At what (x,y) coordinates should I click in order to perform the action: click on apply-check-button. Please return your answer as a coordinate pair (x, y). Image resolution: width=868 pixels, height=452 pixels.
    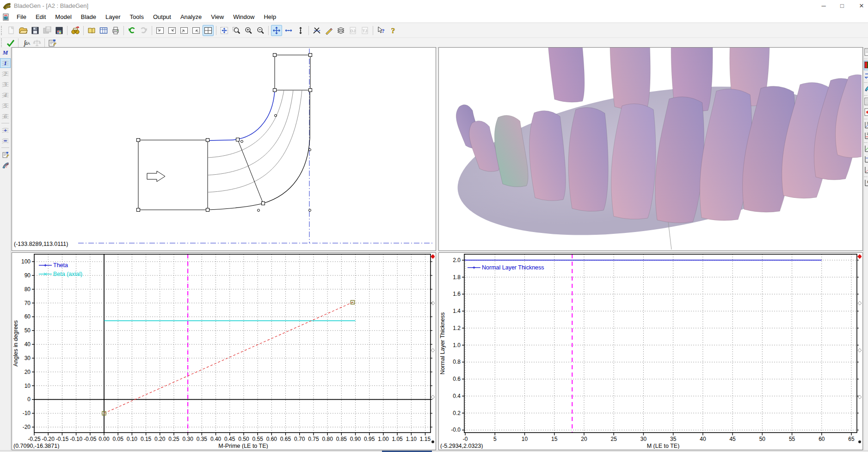
    Looking at the image, I should click on (11, 43).